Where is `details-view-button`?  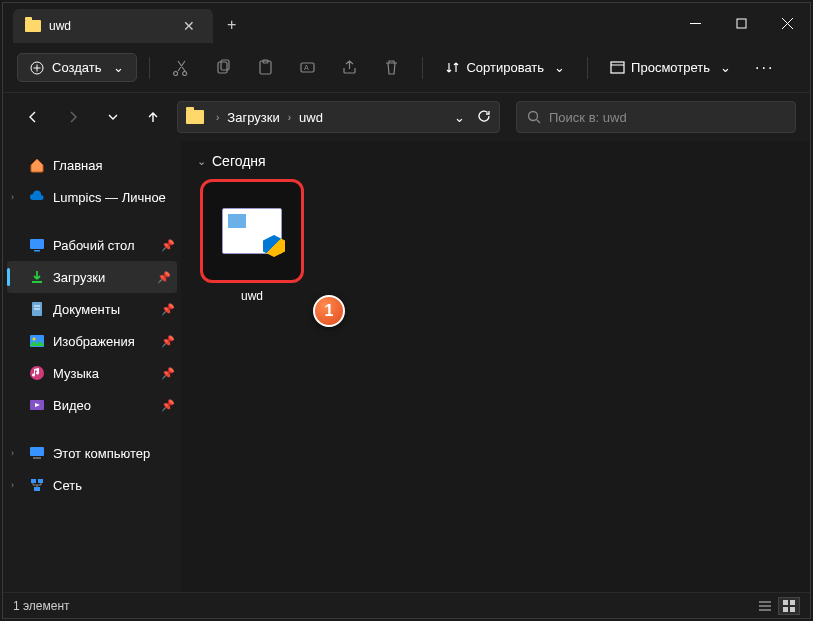
details-view-button is located at coordinates (765, 606).